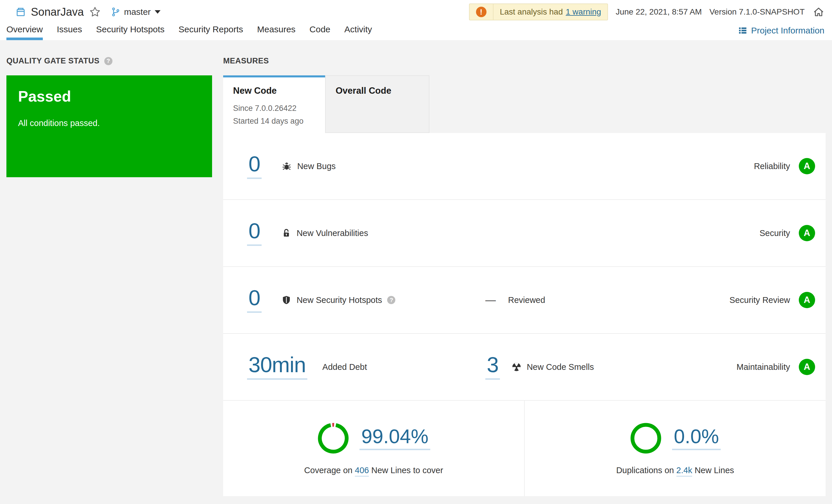  I want to click on measure-row-bugs: 0, so click(524, 167).